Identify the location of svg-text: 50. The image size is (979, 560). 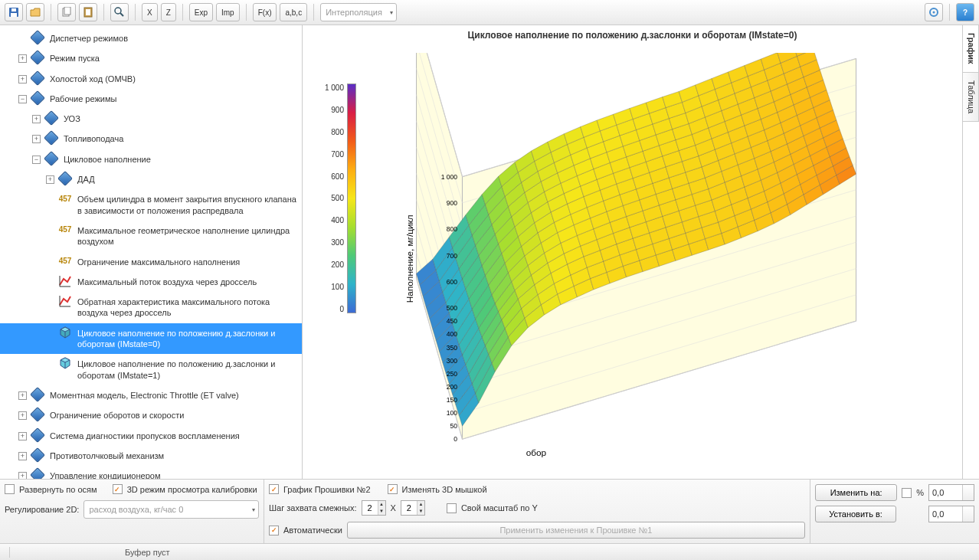
(454, 426).